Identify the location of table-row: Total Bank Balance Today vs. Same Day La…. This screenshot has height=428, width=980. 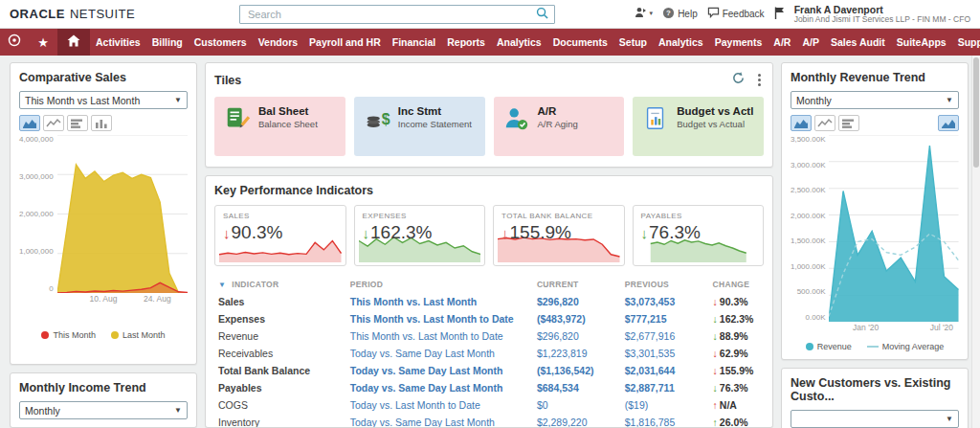
(489, 371).